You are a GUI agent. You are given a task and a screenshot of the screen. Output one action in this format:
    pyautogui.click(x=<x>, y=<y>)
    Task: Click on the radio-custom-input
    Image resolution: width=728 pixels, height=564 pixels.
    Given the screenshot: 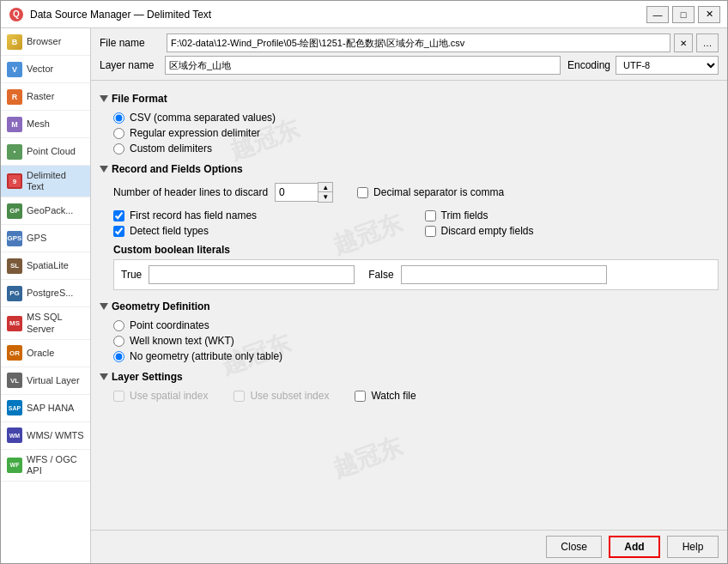 What is the action you would take?
    pyautogui.click(x=118, y=149)
    